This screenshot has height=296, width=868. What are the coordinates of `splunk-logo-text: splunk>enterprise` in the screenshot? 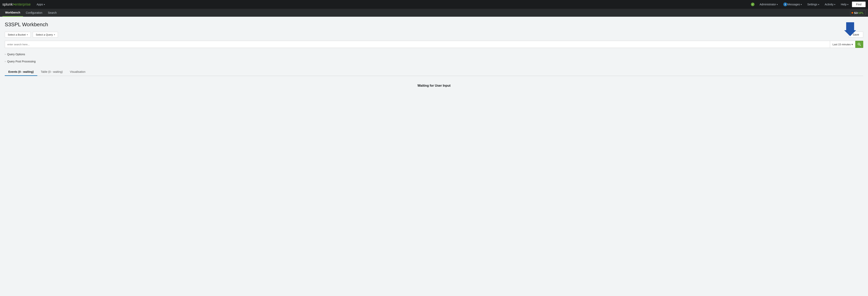 It's located at (17, 4).